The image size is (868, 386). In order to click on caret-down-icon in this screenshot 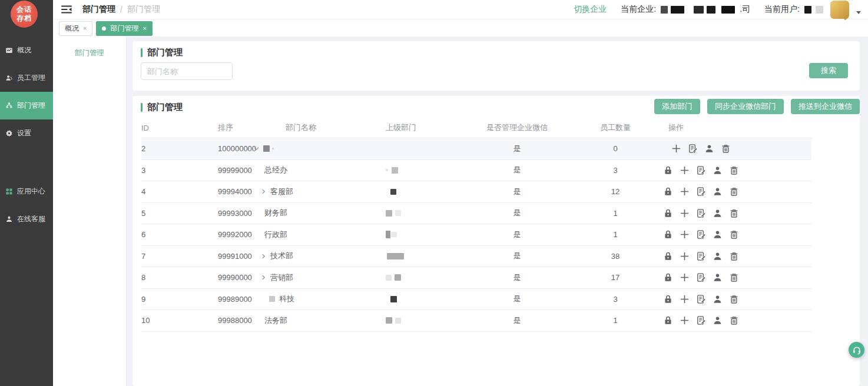, I will do `click(257, 148)`.